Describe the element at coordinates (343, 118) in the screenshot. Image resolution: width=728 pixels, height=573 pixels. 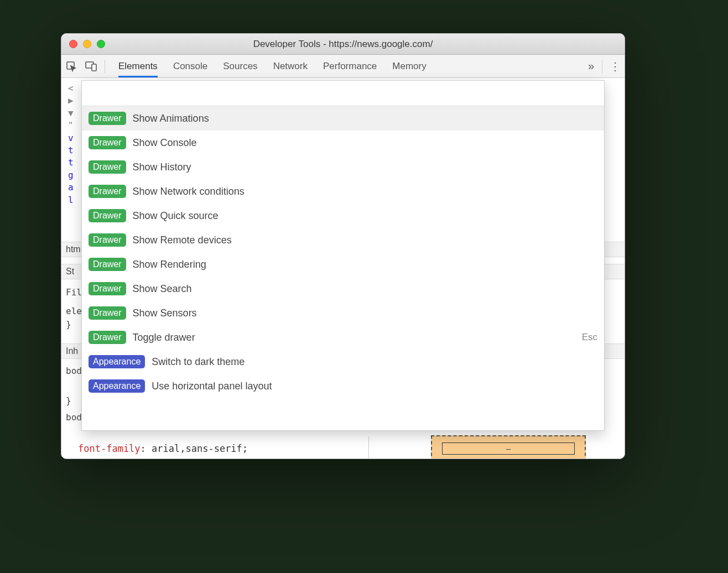
I see `command-item: DrawerShow Animations` at that location.